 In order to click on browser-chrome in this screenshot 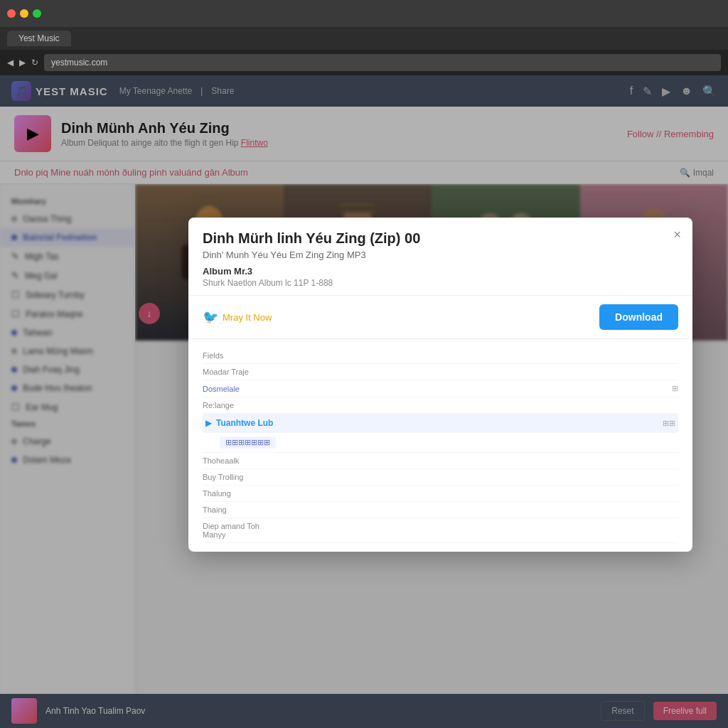, I will do `click(364, 14)`.